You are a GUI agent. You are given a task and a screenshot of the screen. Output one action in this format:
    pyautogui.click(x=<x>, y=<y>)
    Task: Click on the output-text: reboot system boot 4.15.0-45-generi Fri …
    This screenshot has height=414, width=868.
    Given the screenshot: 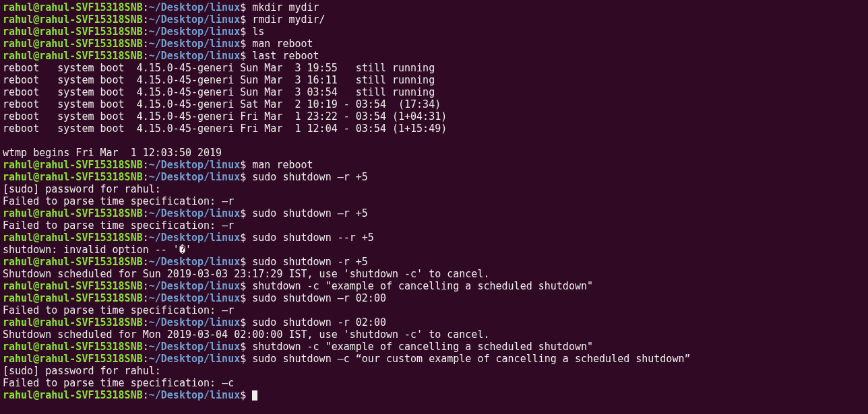 What is the action you would take?
    pyautogui.click(x=225, y=116)
    